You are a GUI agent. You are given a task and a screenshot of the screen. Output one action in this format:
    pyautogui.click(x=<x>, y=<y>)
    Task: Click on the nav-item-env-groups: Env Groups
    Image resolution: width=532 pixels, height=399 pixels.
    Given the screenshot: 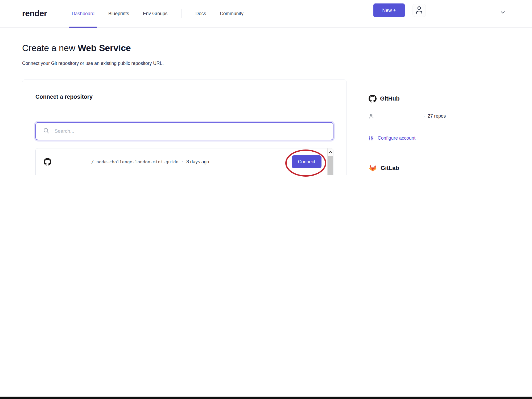 What is the action you would take?
    pyautogui.click(x=155, y=14)
    